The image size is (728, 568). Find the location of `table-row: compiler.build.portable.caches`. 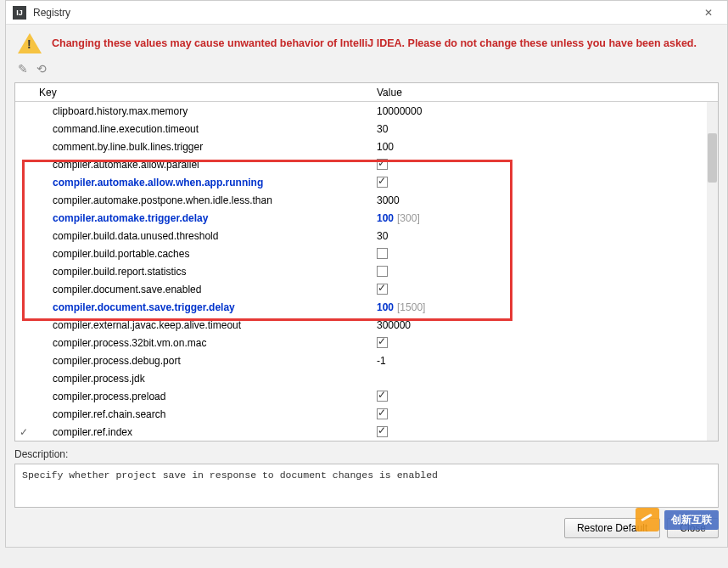

table-row: compiler.build.portable.caches is located at coordinates (367, 253).